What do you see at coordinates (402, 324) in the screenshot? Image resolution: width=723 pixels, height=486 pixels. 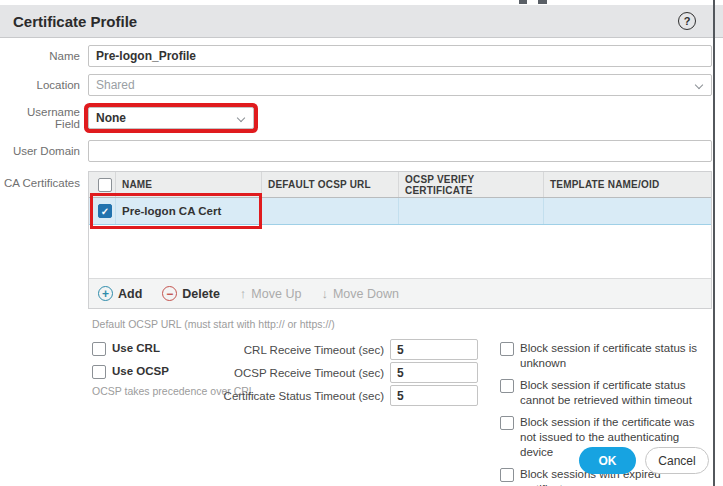 I see `default-ocsp-url-note: Default OCSP URL (must start with http:/…` at bounding box center [402, 324].